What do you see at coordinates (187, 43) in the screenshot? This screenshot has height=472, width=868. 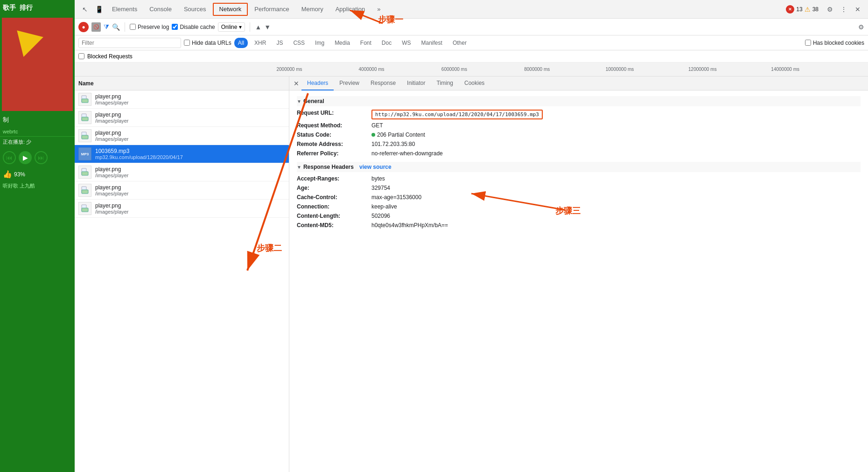 I see `hide-data-urls-input` at bounding box center [187, 43].